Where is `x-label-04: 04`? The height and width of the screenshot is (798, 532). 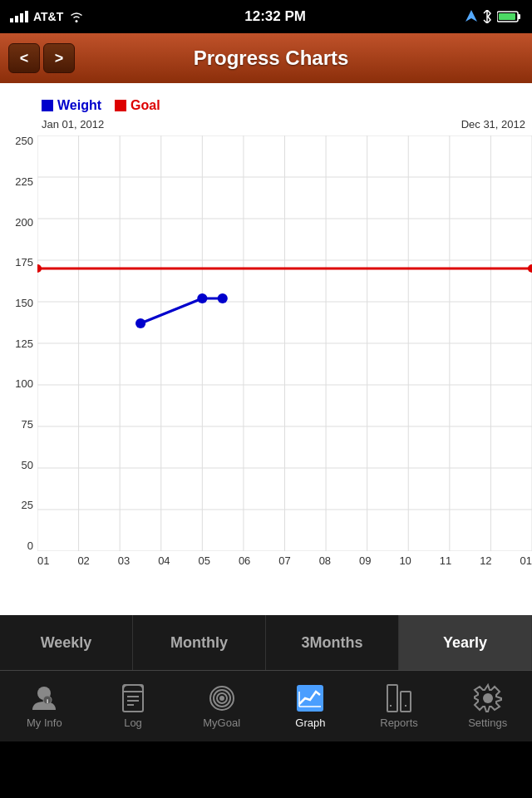 x-label-04: 04 is located at coordinates (164, 560).